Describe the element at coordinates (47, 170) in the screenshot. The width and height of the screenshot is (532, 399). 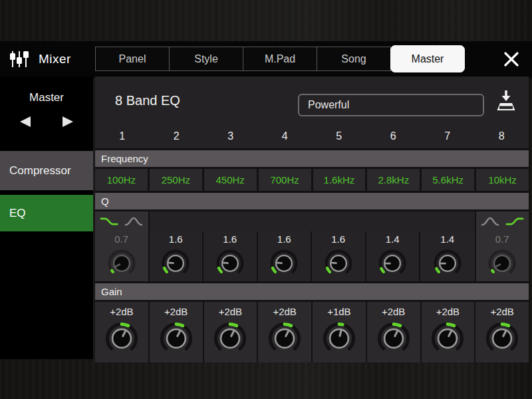
I see `sidebar-item-compressor: Compressor` at that location.